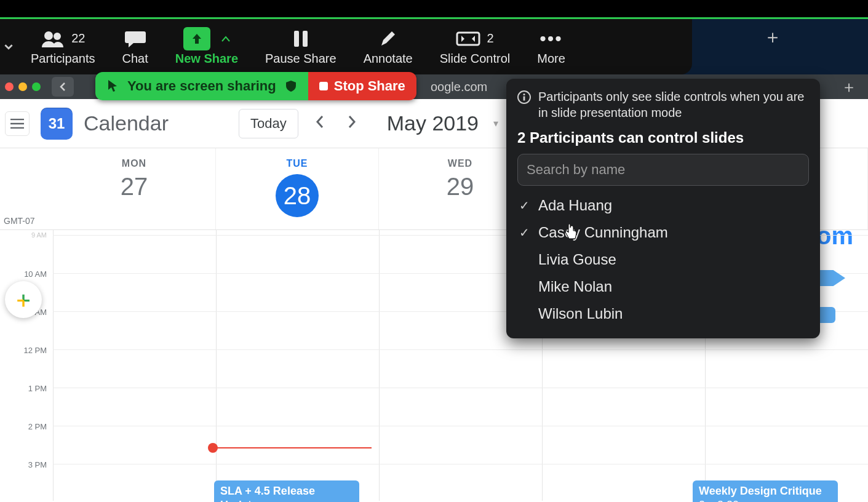 The width and height of the screenshot is (868, 502). Describe the element at coordinates (134, 187) in the screenshot. I see `day-number: 27` at that location.